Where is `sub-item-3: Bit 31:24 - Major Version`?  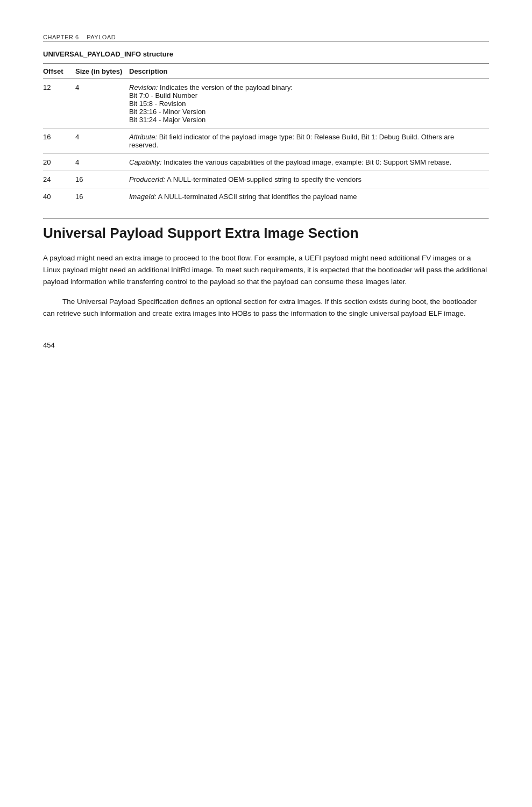 sub-item-3: Bit 31:24 - Major Version is located at coordinates (167, 119).